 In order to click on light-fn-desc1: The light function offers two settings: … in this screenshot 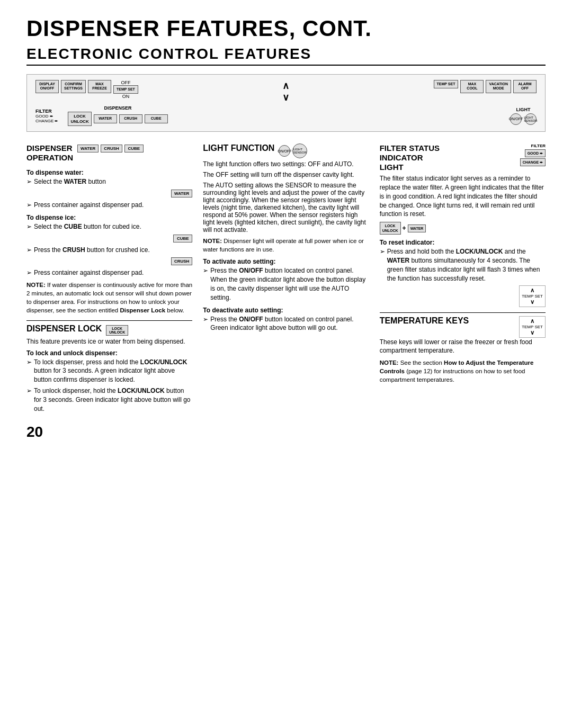, I will do `click(286, 164)`.